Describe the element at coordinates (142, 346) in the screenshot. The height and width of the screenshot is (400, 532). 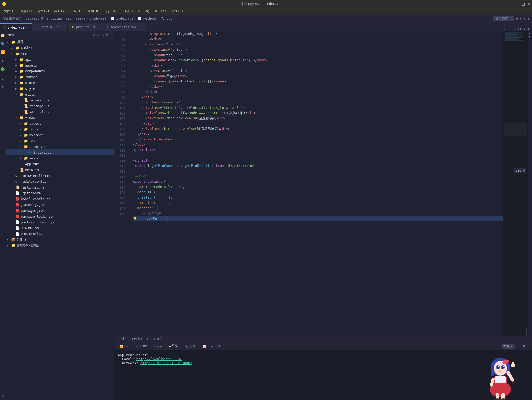
I see `tab-todo: ☑ TODO` at that location.